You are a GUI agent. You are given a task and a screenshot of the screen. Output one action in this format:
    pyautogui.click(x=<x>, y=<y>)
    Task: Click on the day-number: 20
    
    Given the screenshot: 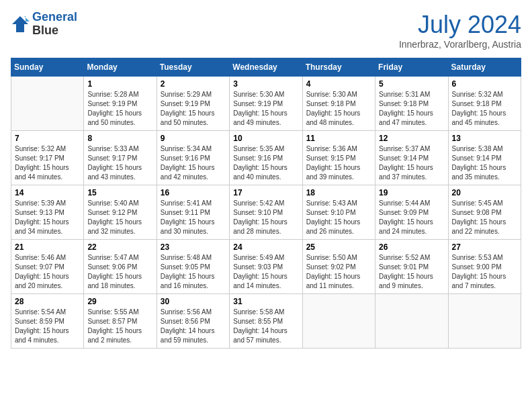 What is the action you would take?
    pyautogui.click(x=485, y=193)
    